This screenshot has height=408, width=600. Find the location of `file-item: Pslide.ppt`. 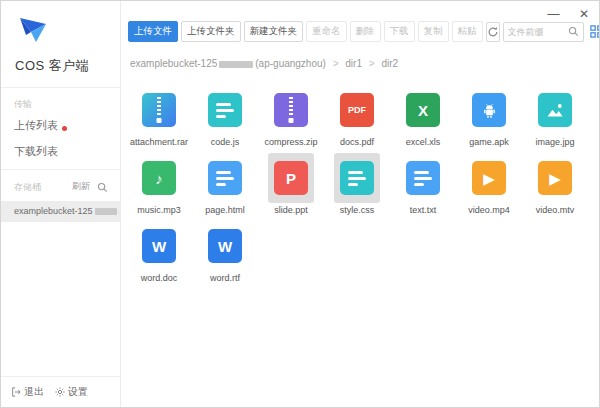

file-item: Pslide.ppt is located at coordinates (291, 184).